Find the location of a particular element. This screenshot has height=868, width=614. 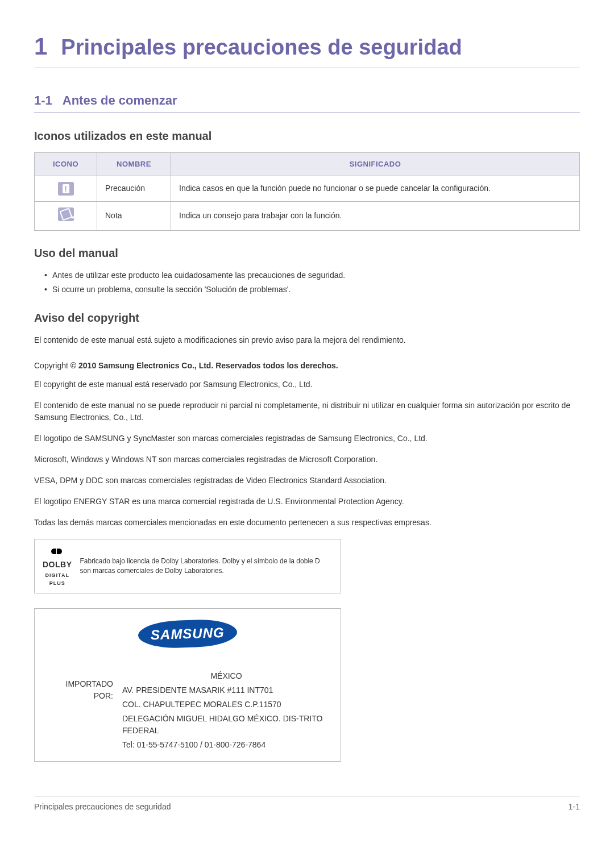

copyright-para: El copyright de este manual está reserva… is located at coordinates (307, 384).